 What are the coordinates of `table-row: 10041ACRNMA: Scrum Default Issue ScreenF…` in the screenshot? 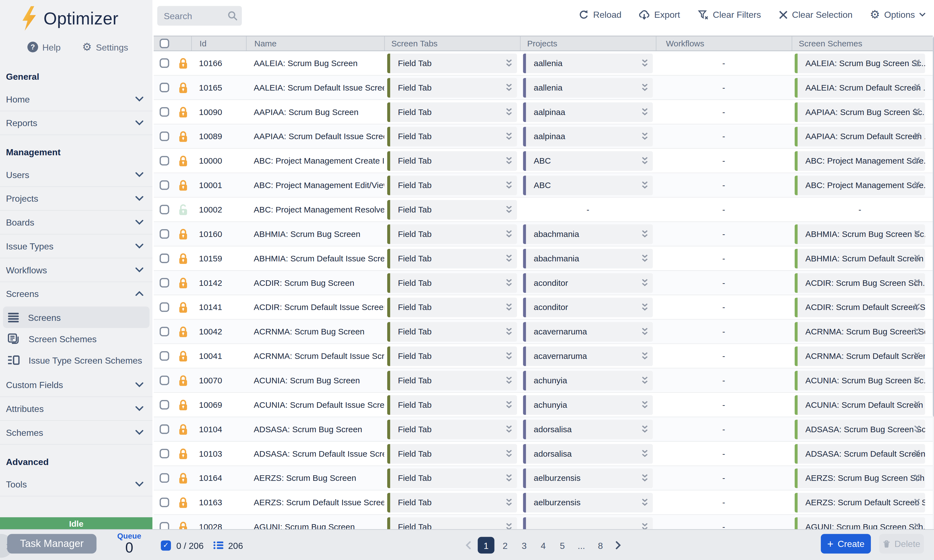 It's located at (543, 356).